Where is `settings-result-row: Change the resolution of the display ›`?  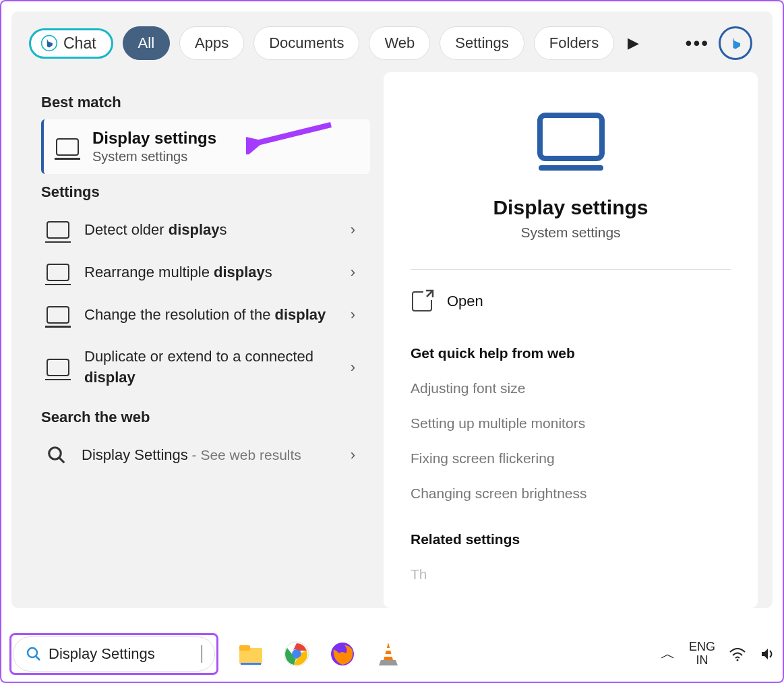 settings-result-row: Change the resolution of the display › is located at coordinates (206, 316).